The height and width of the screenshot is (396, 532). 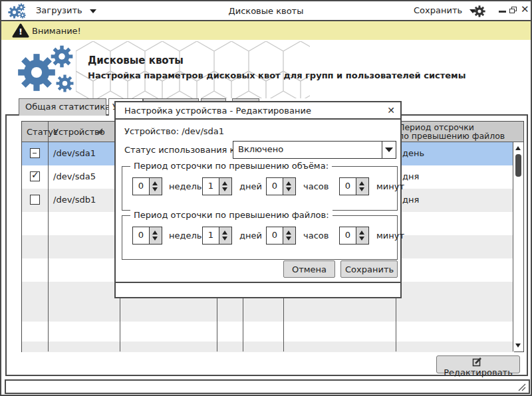 What do you see at coordinates (478, 372) in the screenshot?
I see `edit-button-label: Редактировать` at bounding box center [478, 372].